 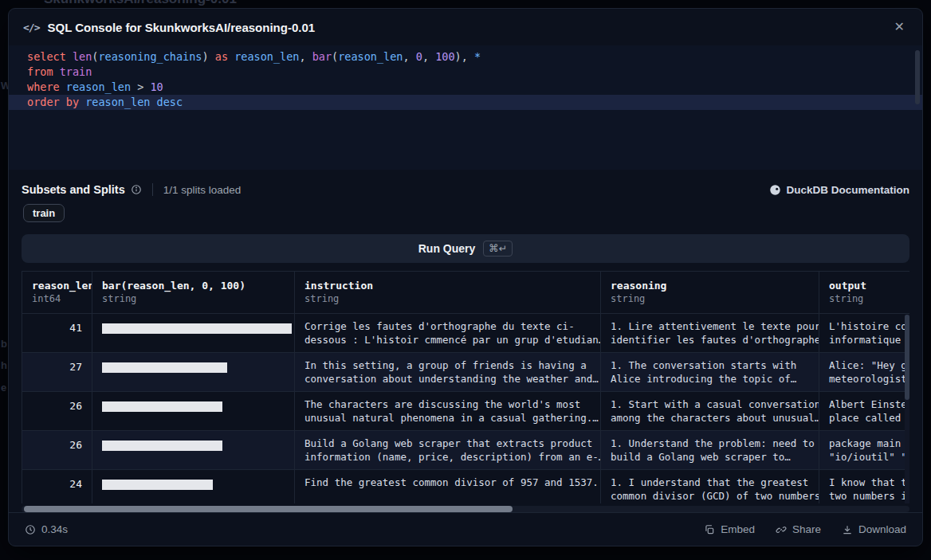 I want to click on cell-instruction: The characters are discussing the world'…, so click(x=448, y=411).